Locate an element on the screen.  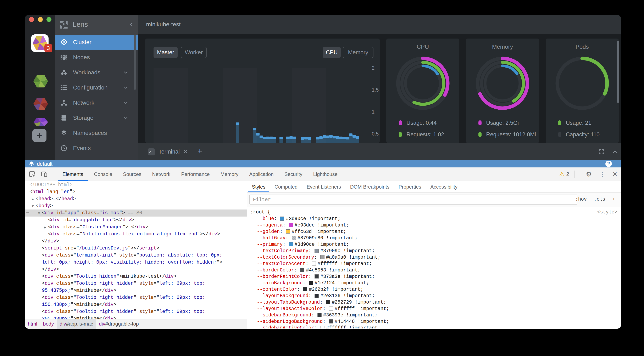
sidebar-collapse-icon is located at coordinates (132, 24).